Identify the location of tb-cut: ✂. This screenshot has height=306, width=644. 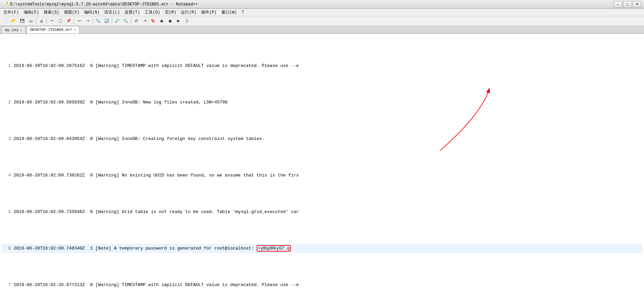
(52, 21).